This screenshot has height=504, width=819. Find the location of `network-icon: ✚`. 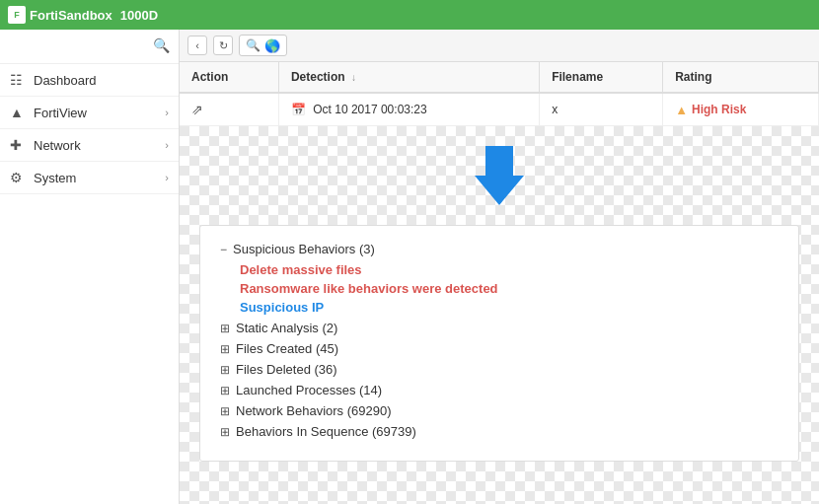

network-icon: ✚ is located at coordinates (18, 145).